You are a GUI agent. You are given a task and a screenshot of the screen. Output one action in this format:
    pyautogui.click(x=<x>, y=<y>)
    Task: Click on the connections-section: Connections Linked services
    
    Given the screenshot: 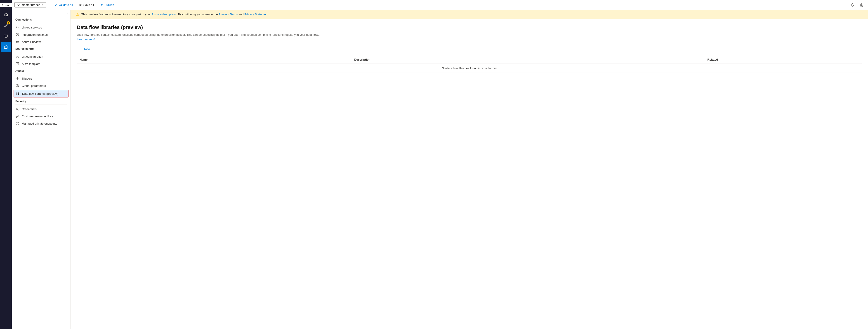 What is the action you would take?
    pyautogui.click(x=41, y=31)
    